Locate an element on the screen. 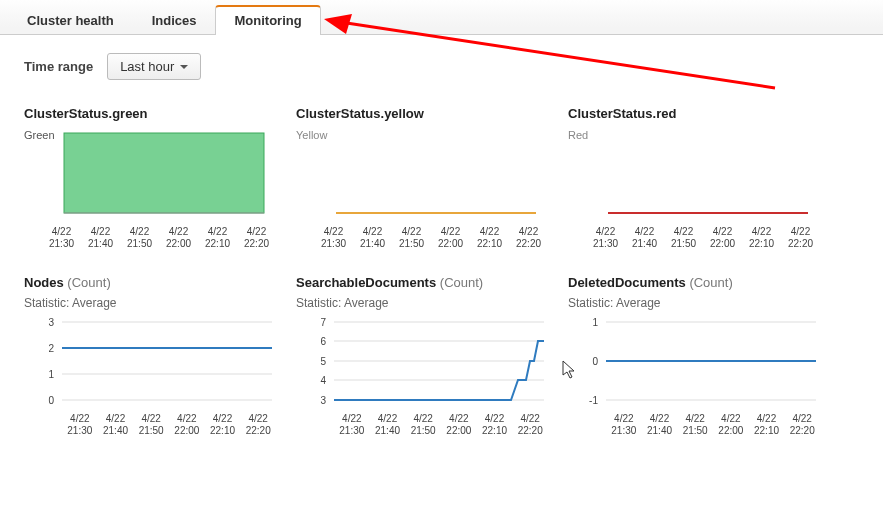 The height and width of the screenshot is (525, 883). chart-plot: 7 6 5 4 3 is located at coordinates (422, 360).